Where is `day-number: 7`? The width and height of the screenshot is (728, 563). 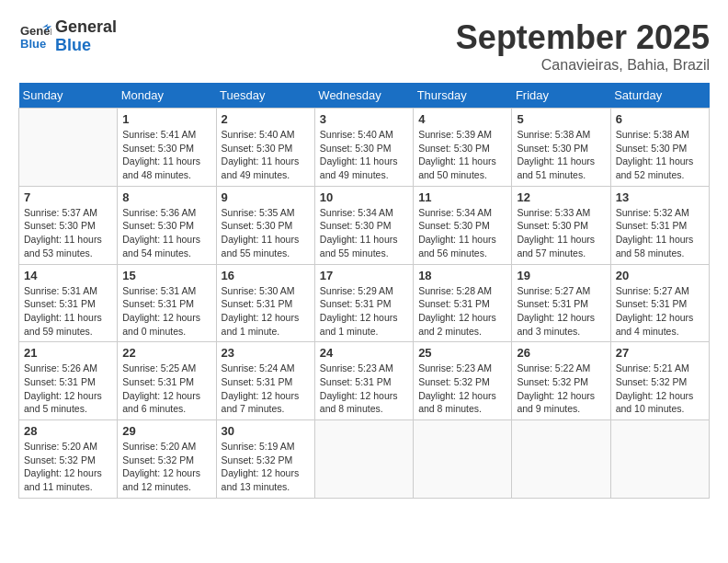 day-number: 7 is located at coordinates (68, 197).